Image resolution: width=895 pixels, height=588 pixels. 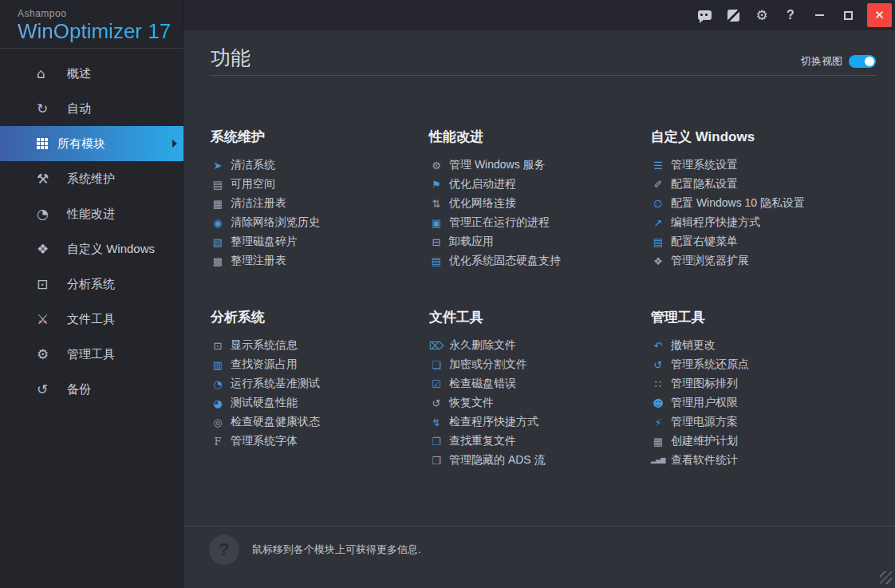 I want to click on module-item: ▧整理磁盘碎片, so click(x=315, y=242).